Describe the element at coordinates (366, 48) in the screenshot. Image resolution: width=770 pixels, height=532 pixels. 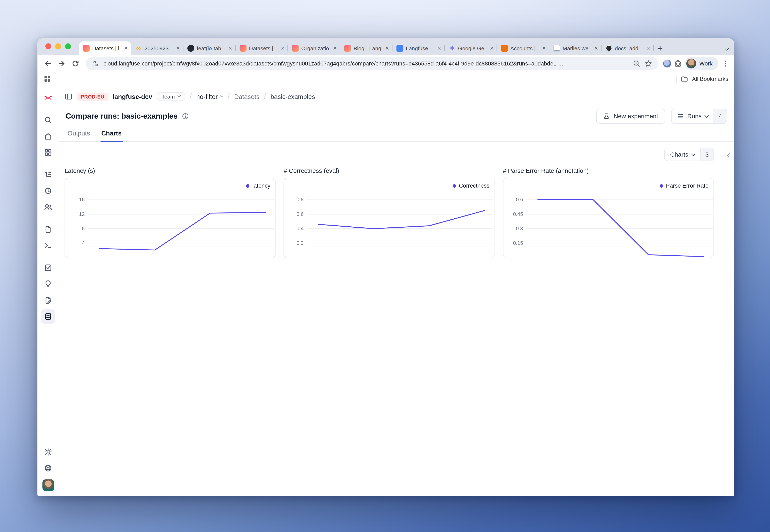
I see `browser-tabs: Datasets | l×∞20250923×feat(io-tab×Datas…` at that location.